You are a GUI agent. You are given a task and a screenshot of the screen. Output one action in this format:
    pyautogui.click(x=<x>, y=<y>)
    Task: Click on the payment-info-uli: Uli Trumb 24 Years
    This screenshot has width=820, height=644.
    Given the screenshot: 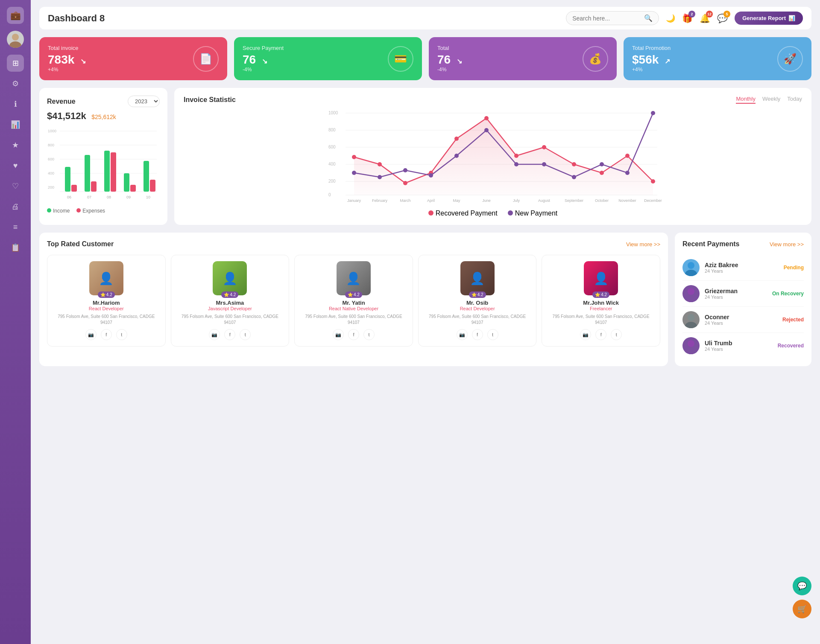 What is the action you would take?
    pyautogui.click(x=739, y=346)
    